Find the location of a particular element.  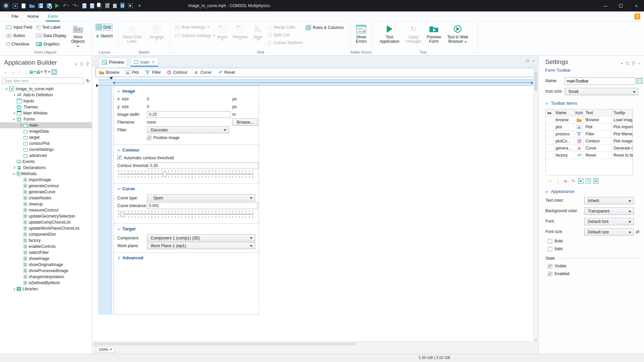

tree-item: enableControls is located at coordinates (46, 246).